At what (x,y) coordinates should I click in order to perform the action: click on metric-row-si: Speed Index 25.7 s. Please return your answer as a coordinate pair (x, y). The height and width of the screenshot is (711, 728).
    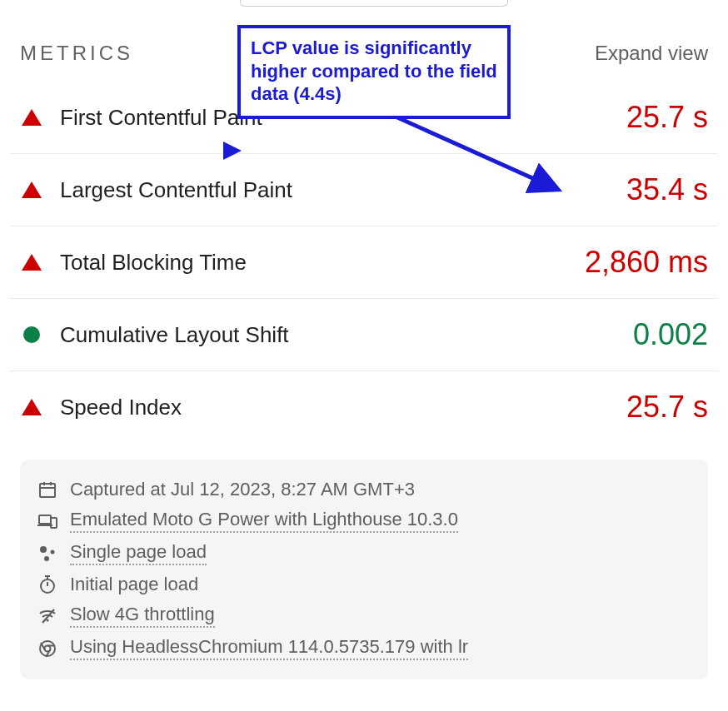
    Looking at the image, I should click on (364, 407).